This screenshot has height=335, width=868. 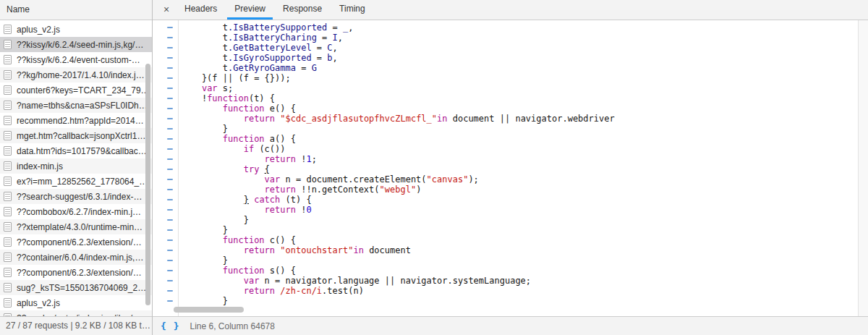 I want to click on tab-headers: Headers, so click(x=201, y=10).